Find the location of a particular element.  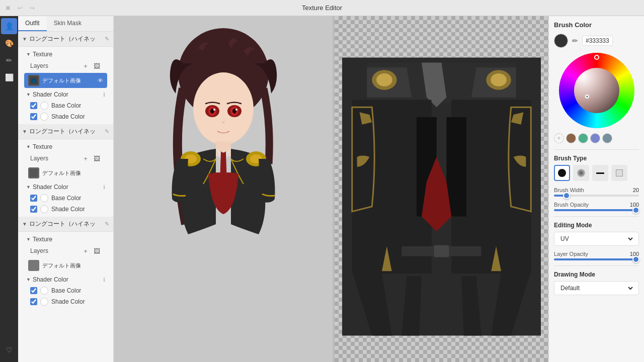

add-layer-btn-1: + is located at coordinates (86, 66).